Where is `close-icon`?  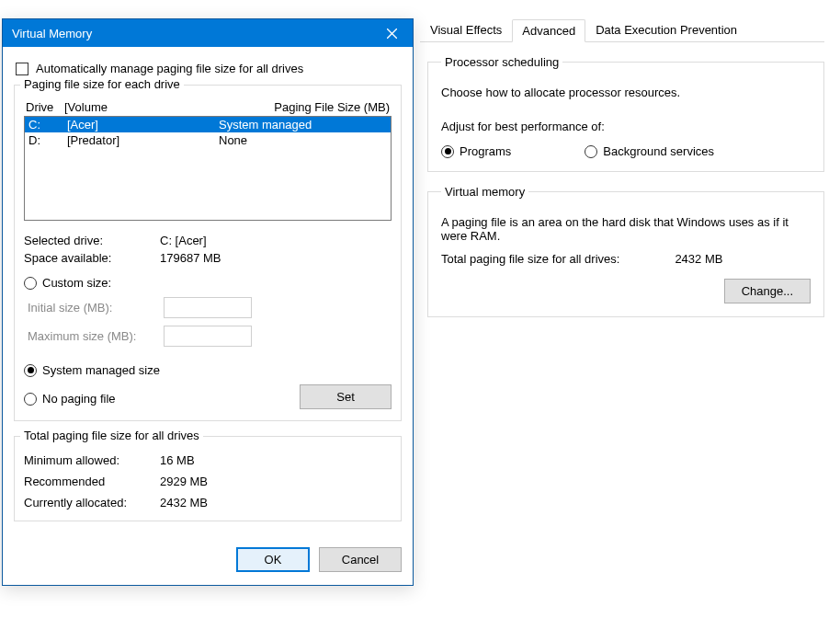 close-icon is located at coordinates (392, 33).